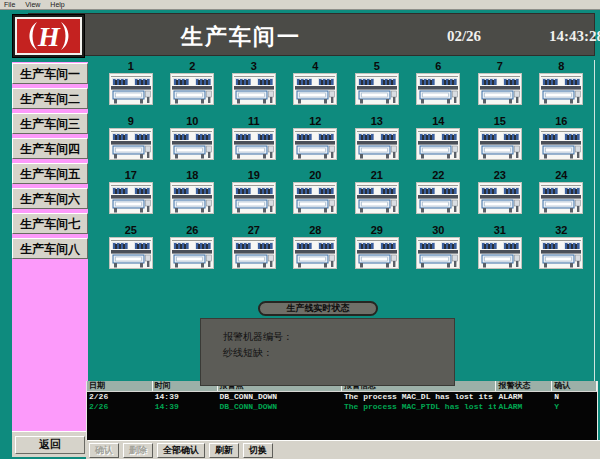  I want to click on alarm-row-2: 2/2614:39DB_CONN_DOWNThe process MAC_PTD…, so click(342, 407).